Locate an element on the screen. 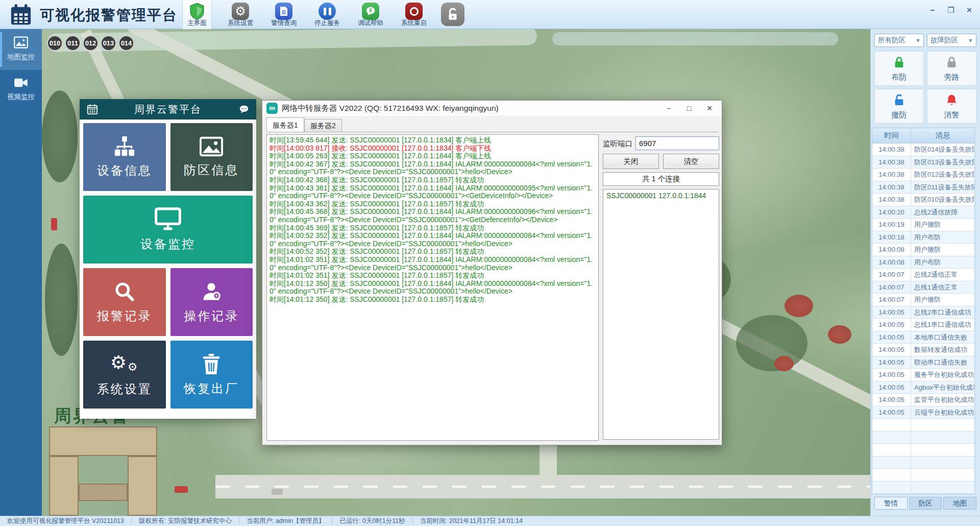 This screenshot has height=526, width=980. table-row: 14:00:05 总线1串口通信成功 is located at coordinates (923, 325).